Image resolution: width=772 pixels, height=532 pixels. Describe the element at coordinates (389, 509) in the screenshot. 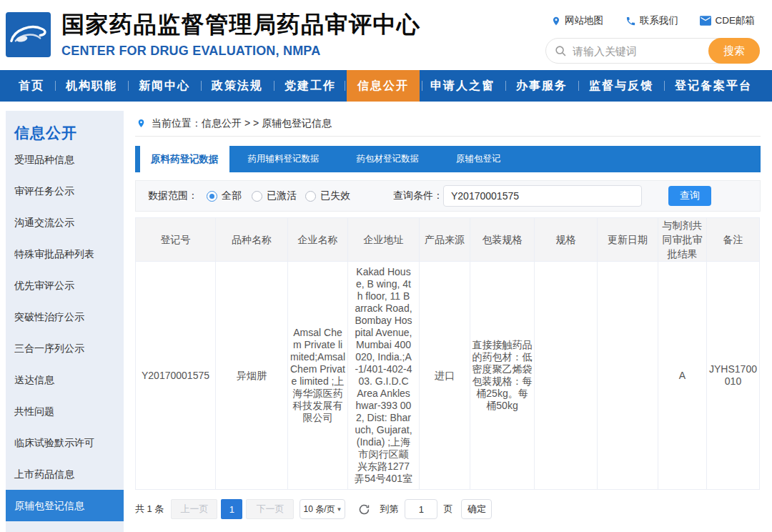

I see `goto-label: 到第` at that location.